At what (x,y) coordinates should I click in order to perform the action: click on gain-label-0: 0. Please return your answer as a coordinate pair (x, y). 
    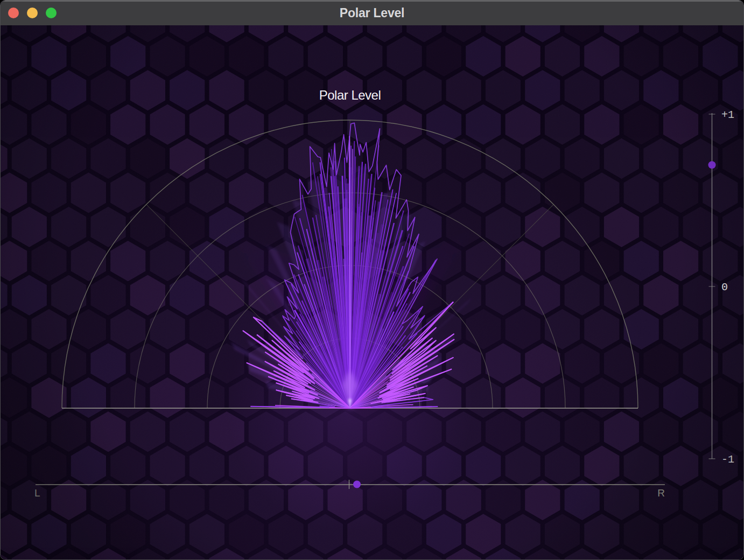
    Looking at the image, I should click on (725, 288).